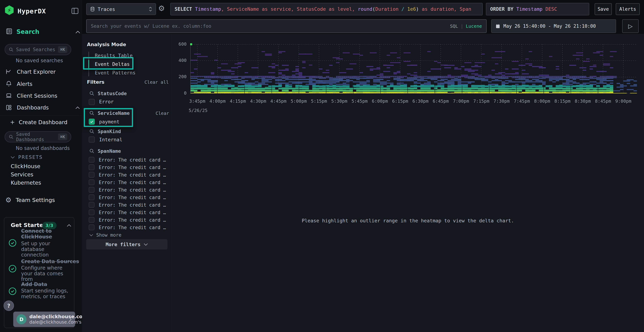 This screenshot has width=644, height=332. I want to click on search-section-icon, so click(9, 31).